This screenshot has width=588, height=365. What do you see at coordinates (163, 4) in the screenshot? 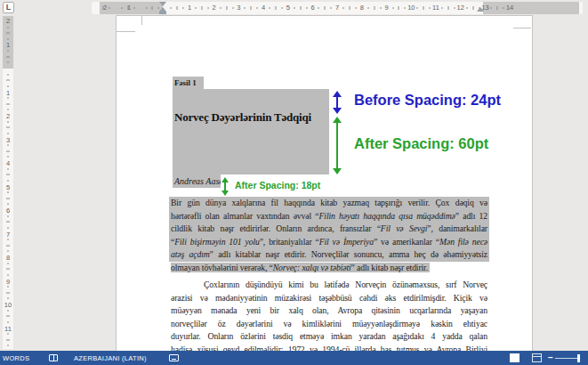
I see `first-line-indent-marker` at bounding box center [163, 4].